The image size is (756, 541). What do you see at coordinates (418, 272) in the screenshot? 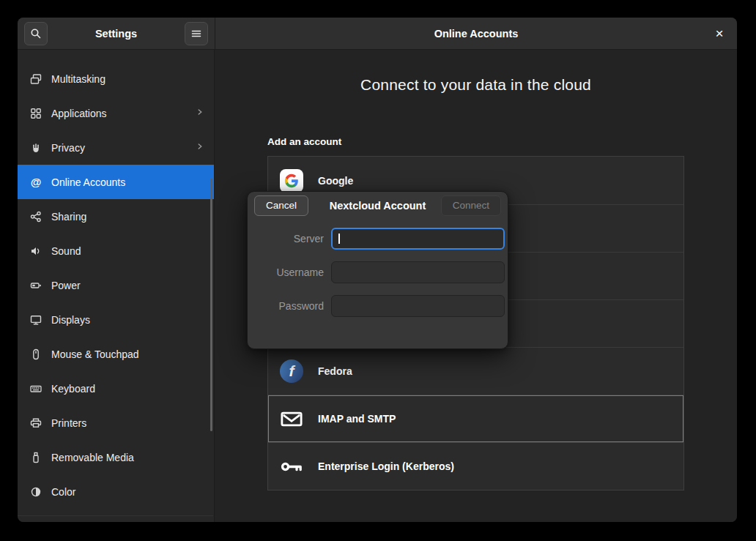
I see `username-input` at bounding box center [418, 272].